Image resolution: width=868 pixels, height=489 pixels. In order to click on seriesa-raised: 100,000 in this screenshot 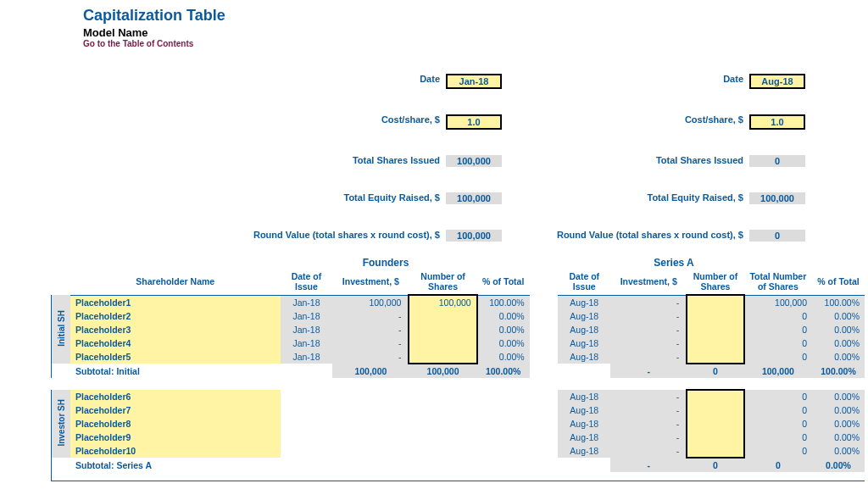, I will do `click(777, 198)`.